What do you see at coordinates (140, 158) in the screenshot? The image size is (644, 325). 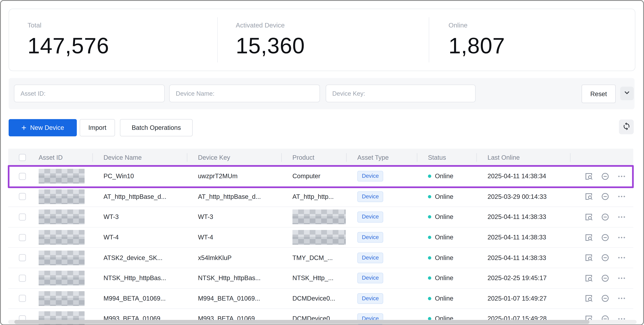 I see `column-header-device-name: Device Name` at bounding box center [140, 158].